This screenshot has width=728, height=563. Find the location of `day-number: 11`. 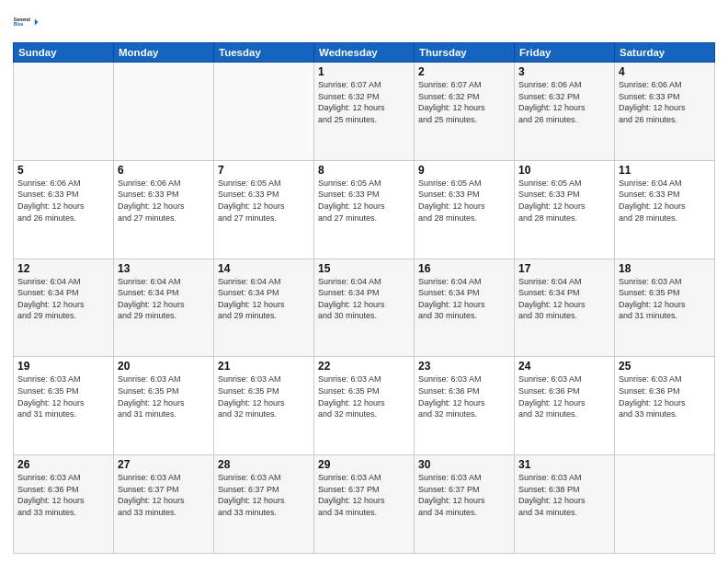

day-number: 11 is located at coordinates (665, 170).